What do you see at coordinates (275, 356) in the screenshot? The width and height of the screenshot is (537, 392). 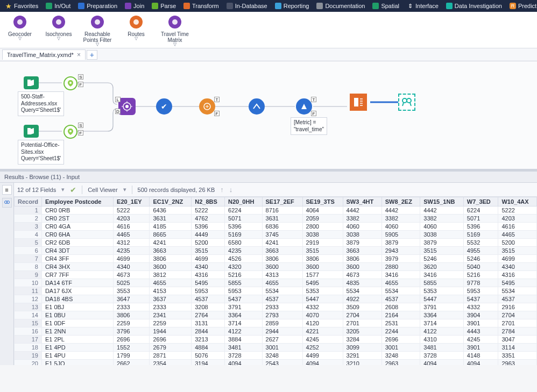 I see `table-row: 19E1 4PU17992871507637283248449932913248…` at bounding box center [275, 356].